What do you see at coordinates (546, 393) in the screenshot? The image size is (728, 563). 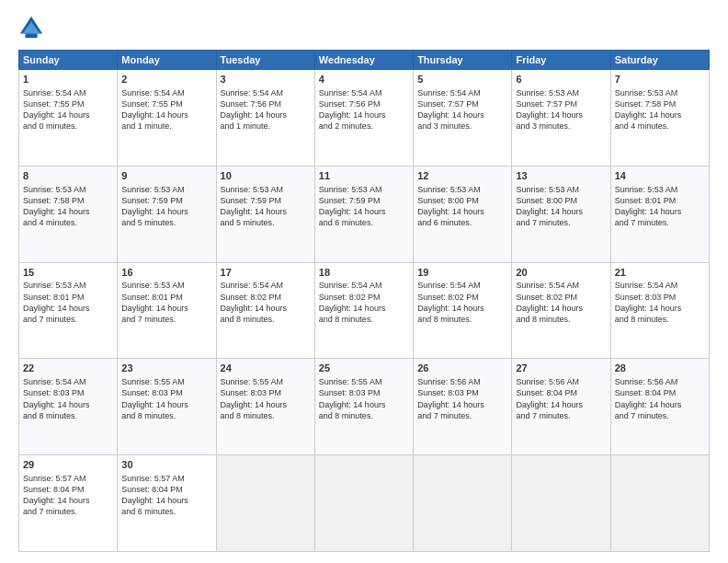 I see `sunset-label: Sunset: 8:04 PM` at bounding box center [546, 393].